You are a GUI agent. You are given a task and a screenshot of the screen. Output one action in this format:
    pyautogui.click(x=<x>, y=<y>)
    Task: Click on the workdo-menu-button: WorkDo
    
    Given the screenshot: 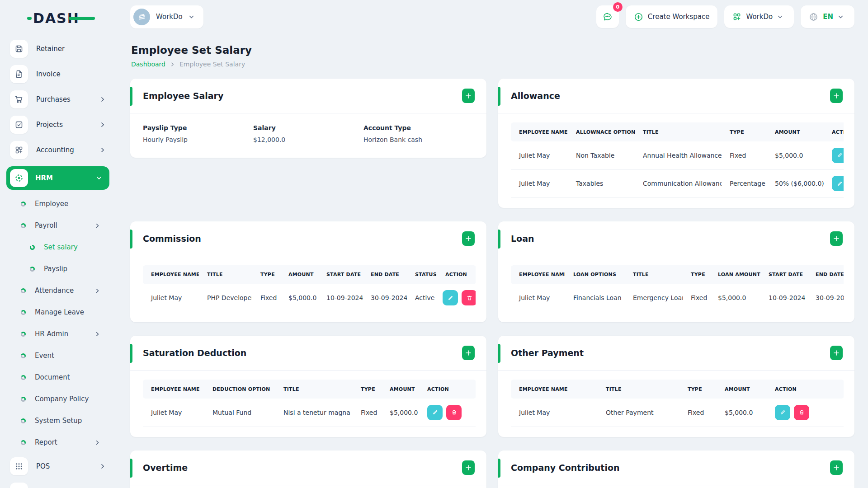 What is the action you would take?
    pyautogui.click(x=759, y=17)
    